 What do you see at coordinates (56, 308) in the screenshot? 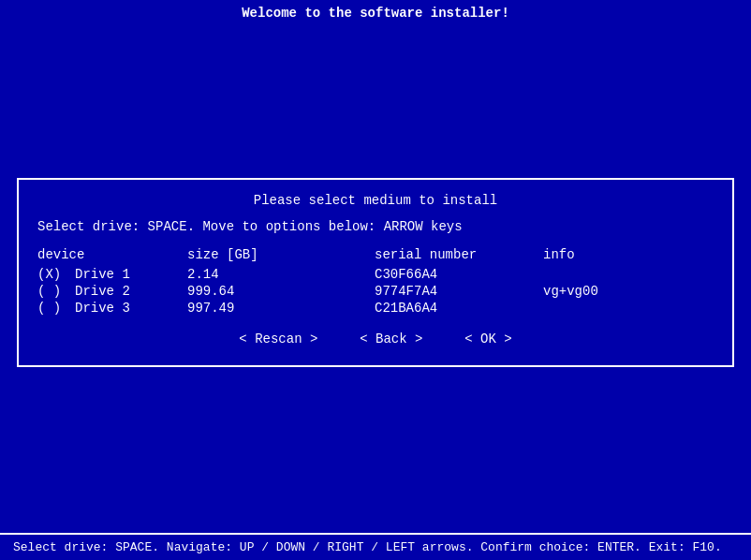
I see `drive-selector-2: ( )` at bounding box center [56, 308].